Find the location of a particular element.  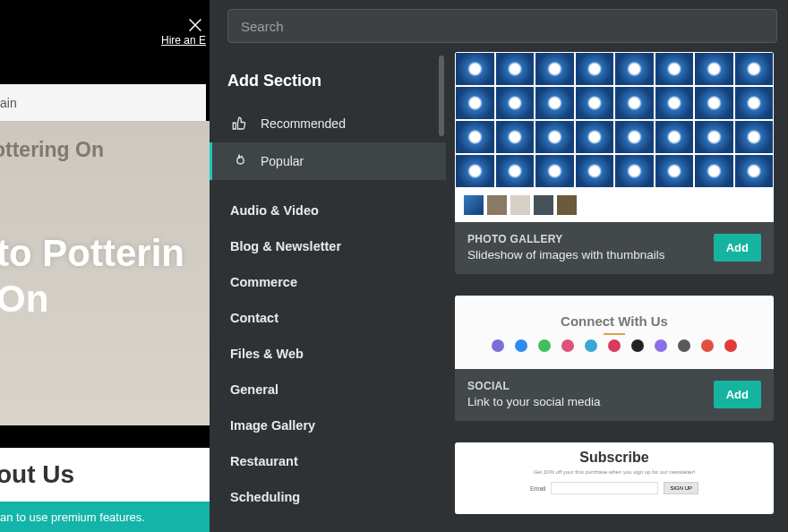

photo-gallery-preview is located at coordinates (614, 137).